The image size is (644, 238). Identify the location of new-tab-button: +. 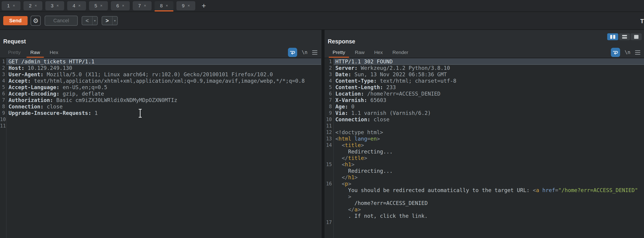
(204, 6).